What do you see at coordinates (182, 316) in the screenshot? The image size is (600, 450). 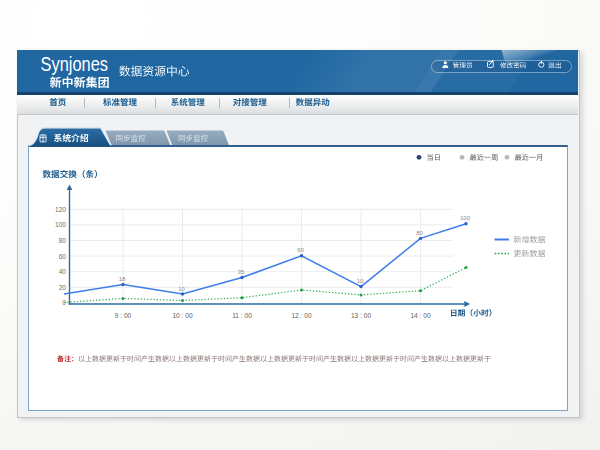 I see `svg-text: 10 : 00` at bounding box center [182, 316].